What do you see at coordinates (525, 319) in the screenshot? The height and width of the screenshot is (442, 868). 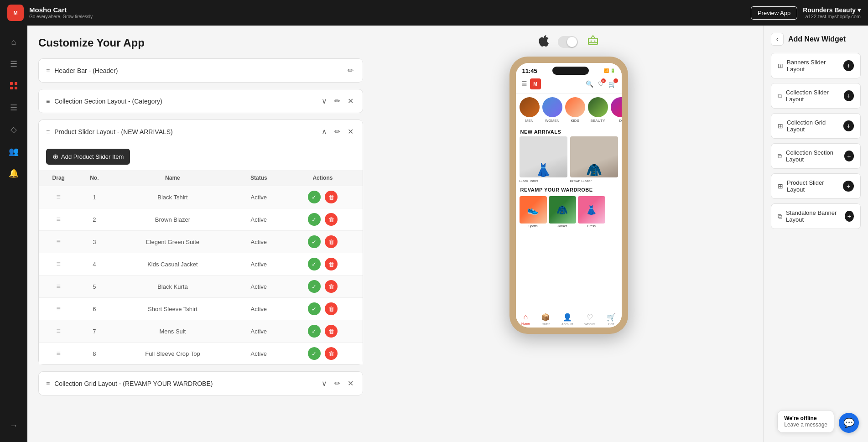 I see `bottom-nav-home: ⌂ Home` at bounding box center [525, 319].